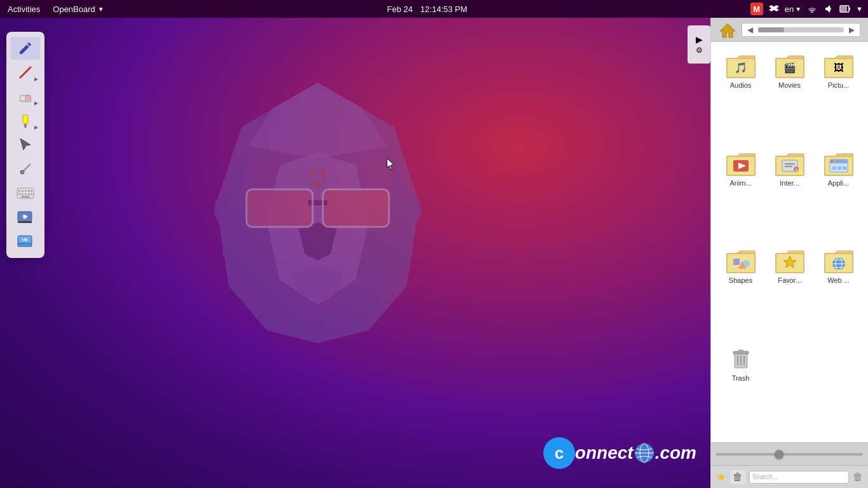 The height and width of the screenshot is (488, 868). Describe the element at coordinates (36, 127) in the screenshot. I see `highlighter-tool-arrow: ▶` at that location.